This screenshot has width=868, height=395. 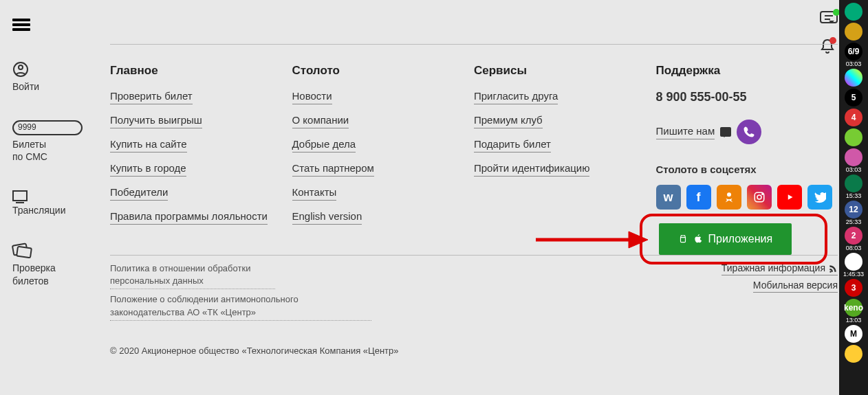 I want to click on games-rail: 6/903:035403:0315:331225:33208:031:45:33…, so click(x=854, y=198).